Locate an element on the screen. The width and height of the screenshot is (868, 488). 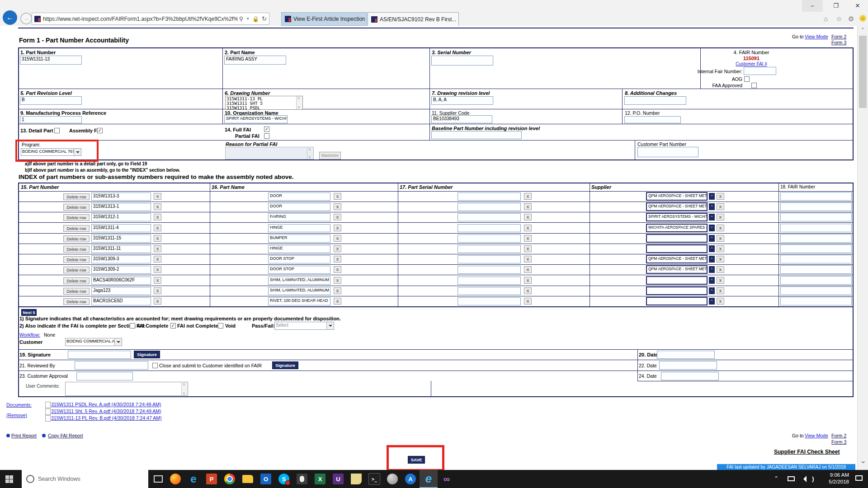
refresh-icon: ↻ is located at coordinates (265, 19).